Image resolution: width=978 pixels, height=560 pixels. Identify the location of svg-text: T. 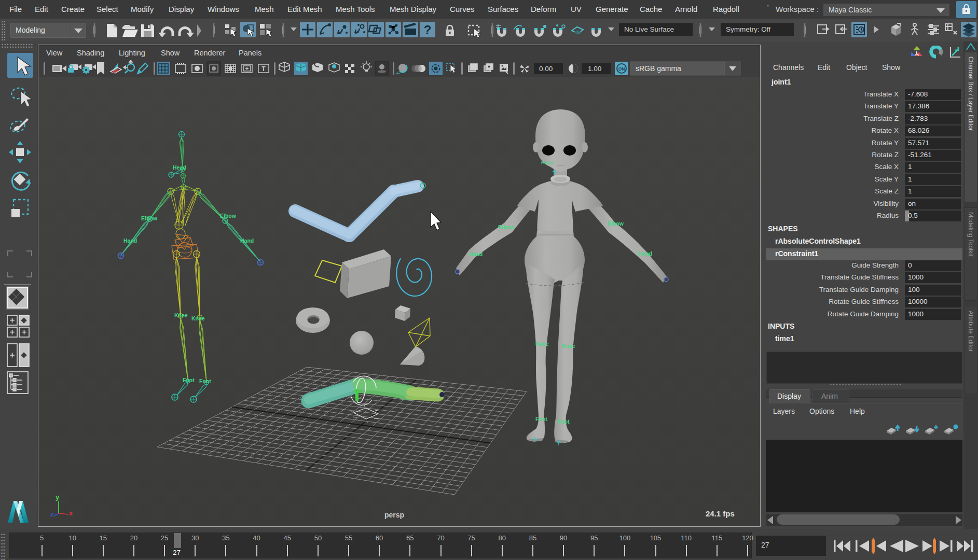
(264, 69).